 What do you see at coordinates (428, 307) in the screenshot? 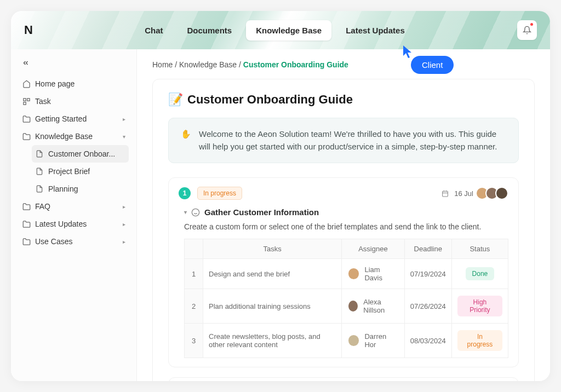
I see `deadline-cell: 07/26/2024` at bounding box center [428, 307].